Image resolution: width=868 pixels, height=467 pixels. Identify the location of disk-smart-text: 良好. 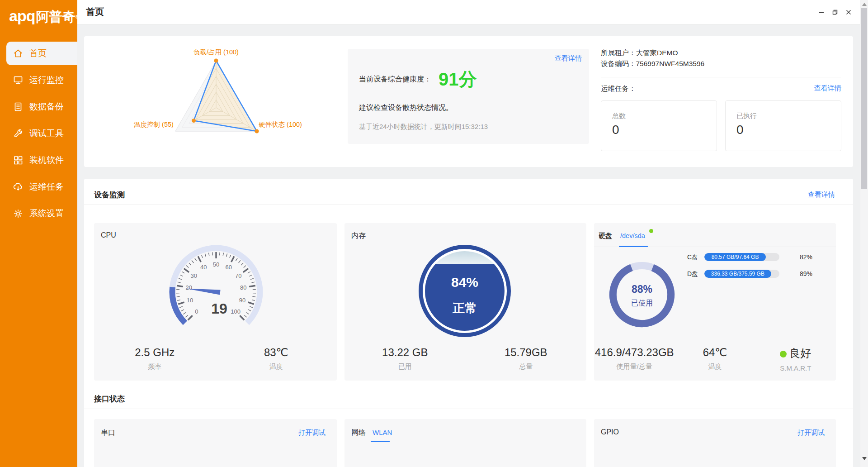
(800, 353).